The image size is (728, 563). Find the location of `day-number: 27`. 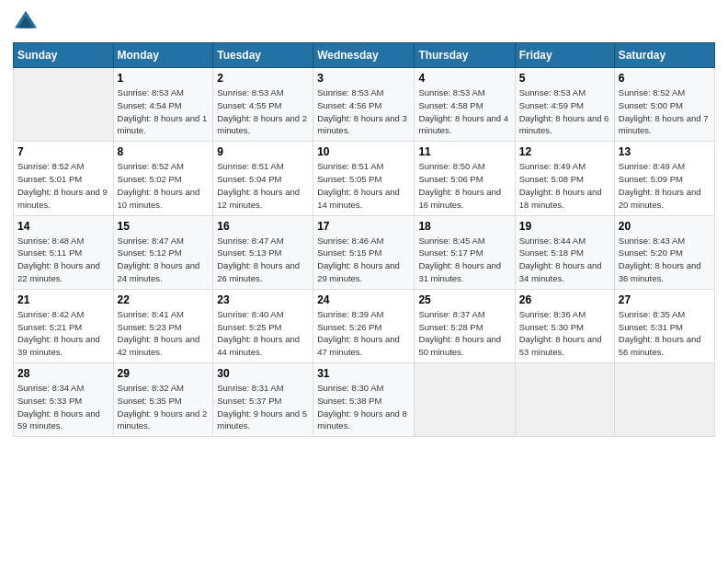

day-number: 27 is located at coordinates (665, 300).